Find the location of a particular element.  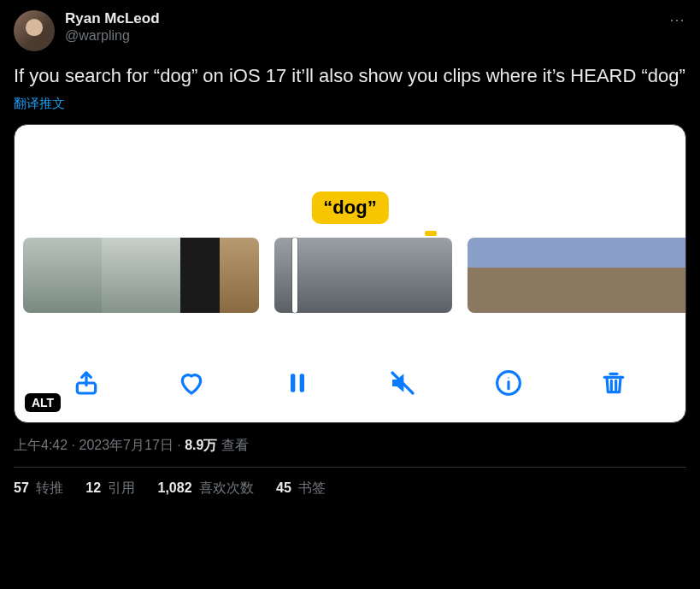

pause-icon is located at coordinates (297, 383).